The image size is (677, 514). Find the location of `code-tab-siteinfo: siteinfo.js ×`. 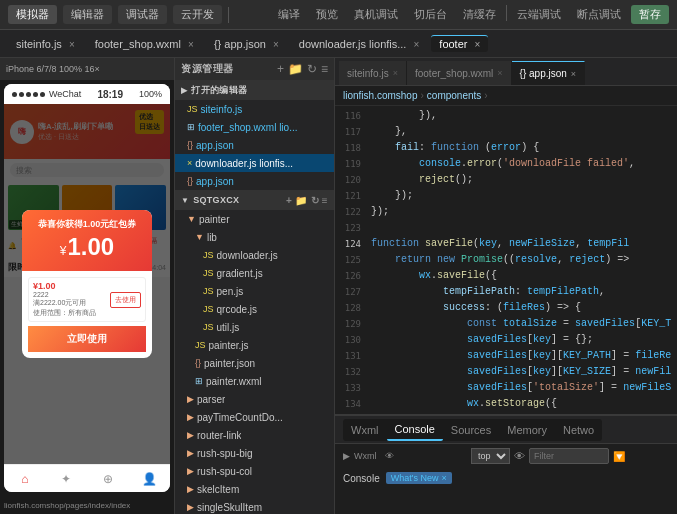

code-tab-siteinfo: siteinfo.js × is located at coordinates (373, 73).